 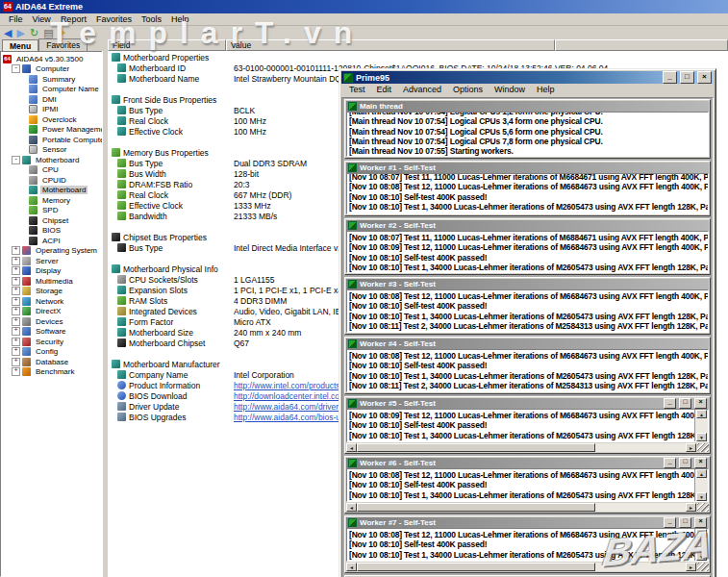 I want to click on sidebar-item-cpu: CPU, so click(x=52, y=171).